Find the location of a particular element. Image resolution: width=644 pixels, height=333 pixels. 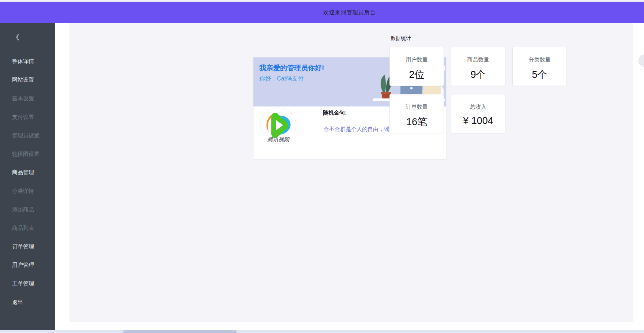

sidebar-item-product-mgmt: 商品管理 is located at coordinates (26, 173).